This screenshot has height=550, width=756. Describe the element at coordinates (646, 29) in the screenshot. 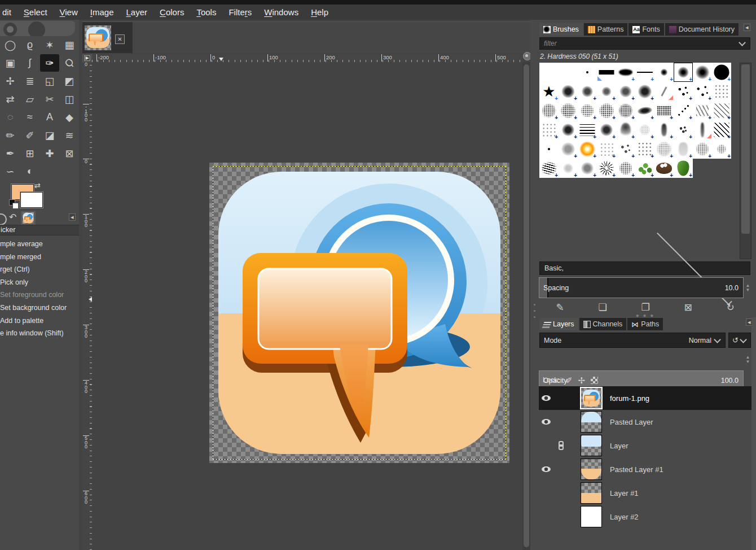

I see `dockable-tab-fonts: AaFonts` at that location.